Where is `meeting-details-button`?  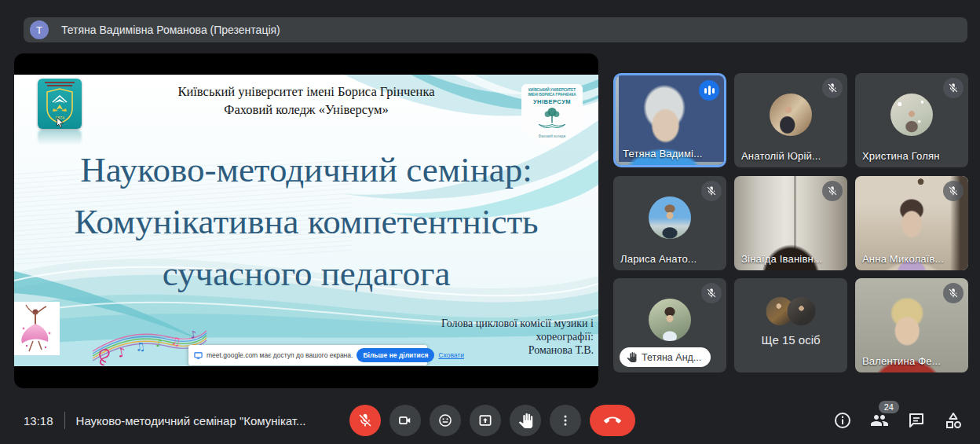
meeting-details-button is located at coordinates (843, 420).